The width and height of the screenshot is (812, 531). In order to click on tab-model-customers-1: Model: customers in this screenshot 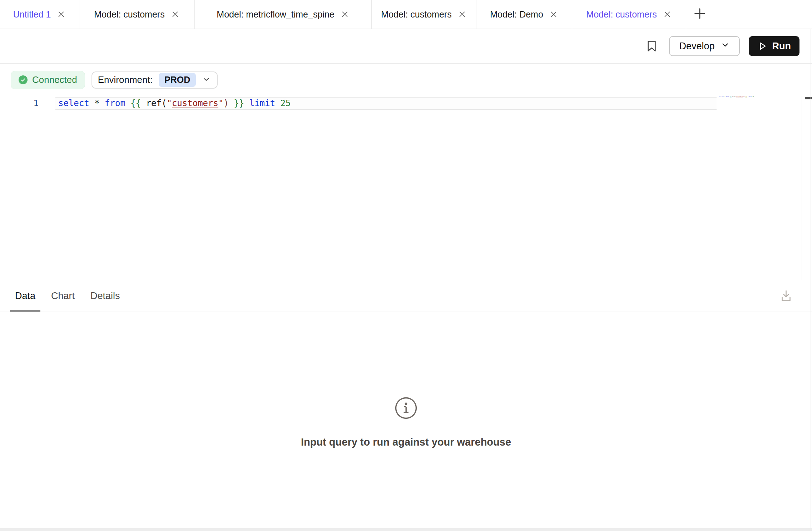, I will do `click(137, 14)`.